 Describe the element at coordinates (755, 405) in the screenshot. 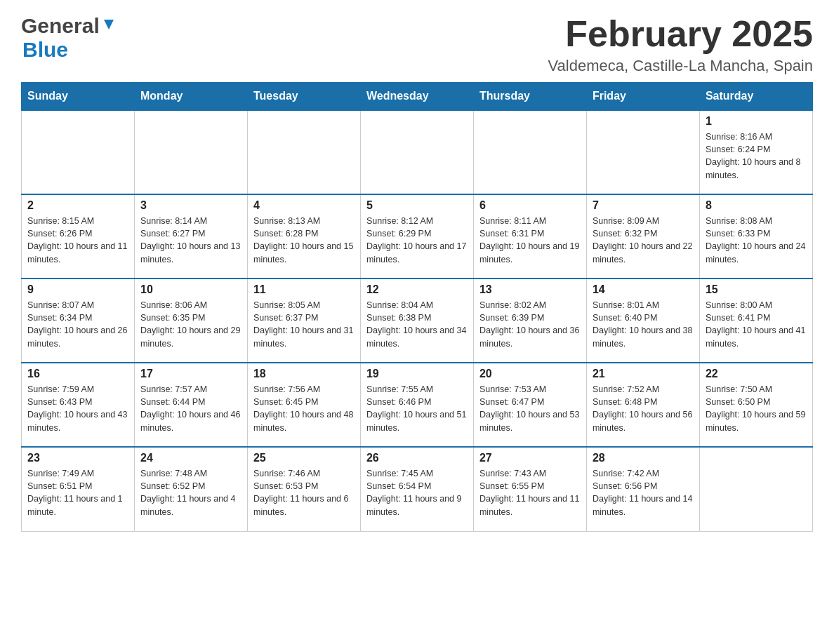

I see `calendar-day: 22Sunrise: 7:50 AMSunset: 6:50 PMDayligh…` at that location.